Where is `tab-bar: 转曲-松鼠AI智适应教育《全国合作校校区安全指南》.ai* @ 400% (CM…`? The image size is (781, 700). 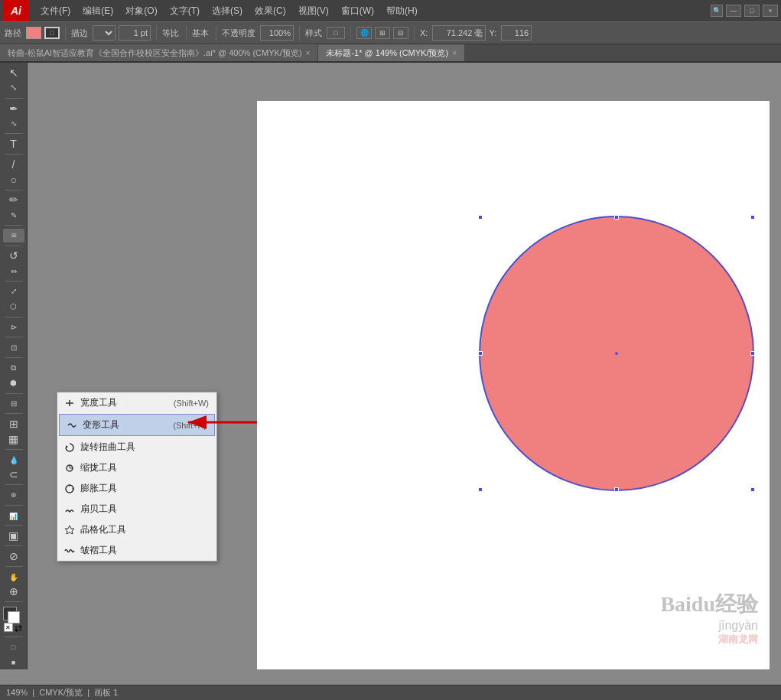 tab-bar: 转曲-松鼠AI智适应教育《全国合作校校区安全指南》.ai* @ 400% (CM… is located at coordinates (390, 54).